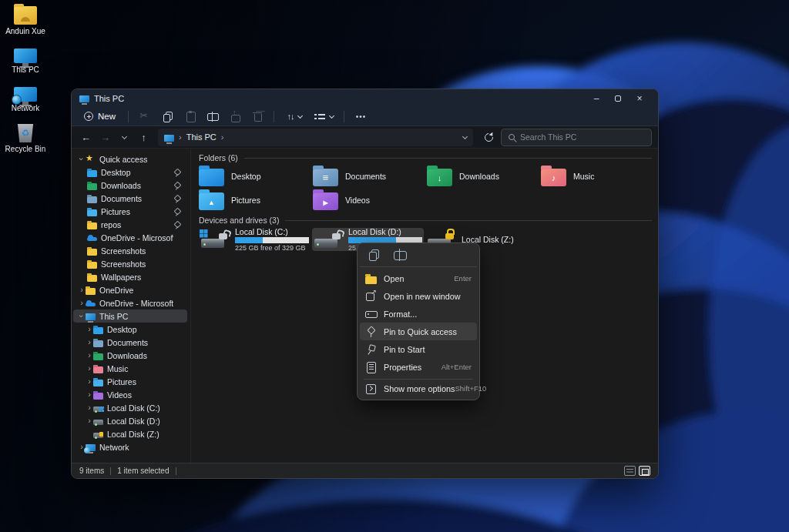 The height and width of the screenshot is (532, 789). What do you see at coordinates (130, 289) in the screenshot?
I see `sidebar-item: OneDrive` at bounding box center [130, 289].